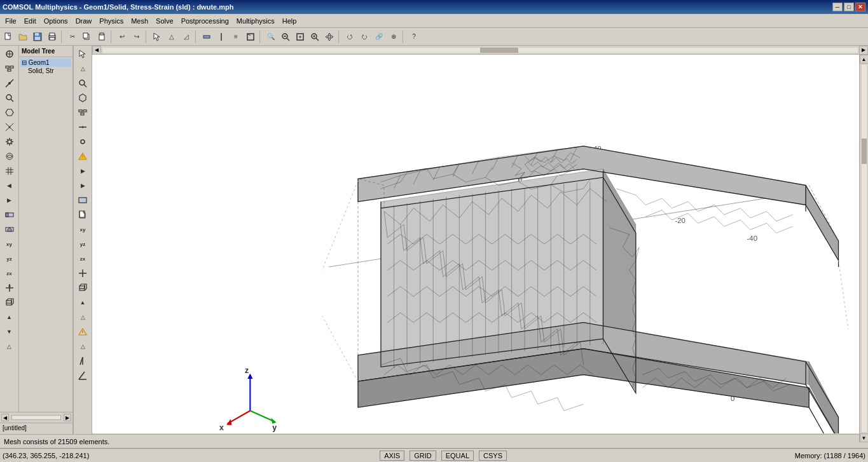 The image size is (868, 462). I want to click on select-button, so click(157, 37).